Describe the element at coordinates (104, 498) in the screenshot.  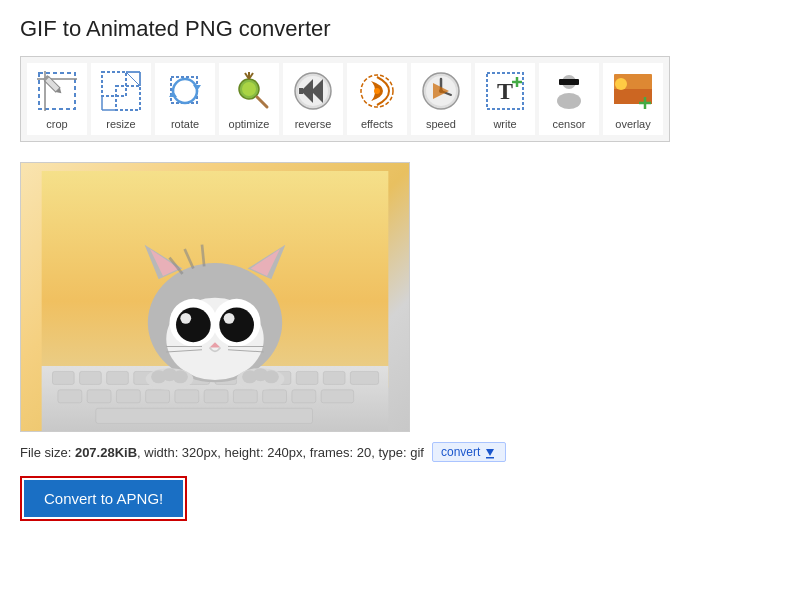
I see `convert-button-wrapper: Convert to APNG!` at that location.